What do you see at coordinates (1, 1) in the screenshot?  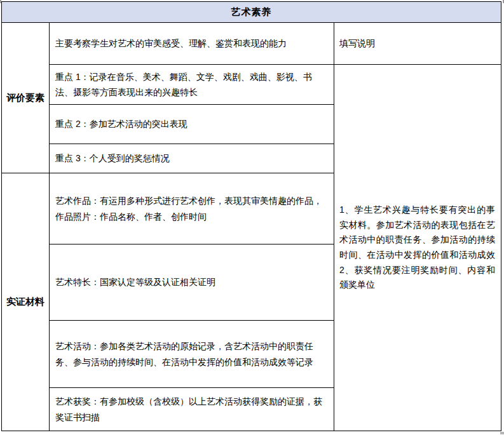 I see `table-corner-handle-top-left` at bounding box center [1, 1].